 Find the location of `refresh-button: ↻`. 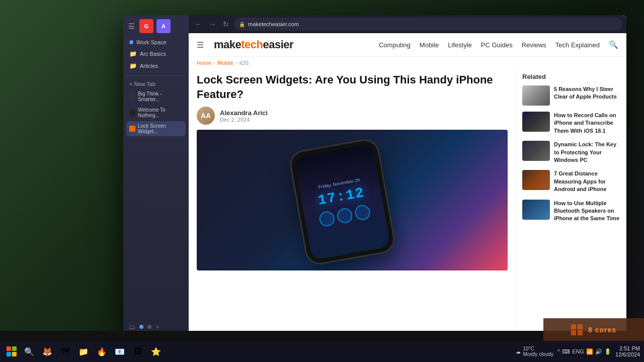

refresh-button: ↻ is located at coordinates (226, 24).